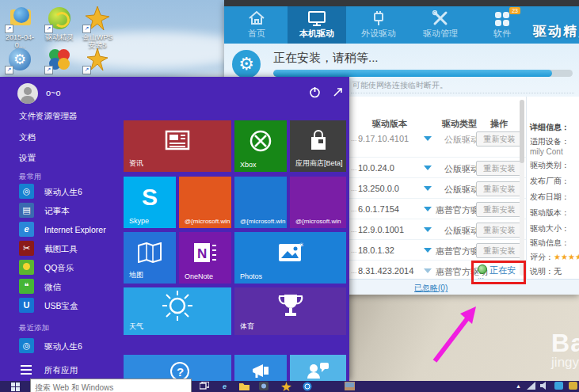  I want to click on app-icon-dark, so click(265, 386).